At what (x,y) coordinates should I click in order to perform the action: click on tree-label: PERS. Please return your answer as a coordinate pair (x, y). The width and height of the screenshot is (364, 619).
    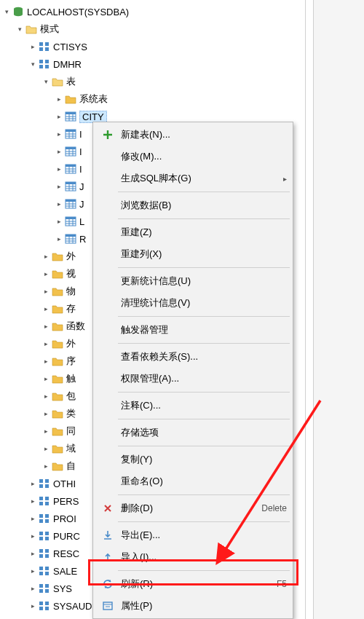
    Looking at the image, I should click on (66, 501).